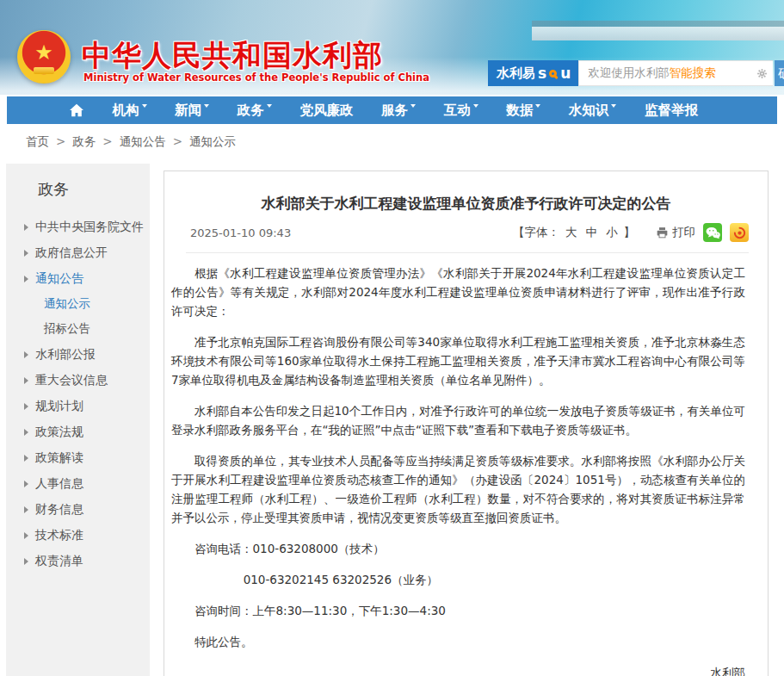 Image resolution: width=784 pixels, height=676 pixels. Describe the element at coordinates (77, 561) in the screenshot. I see `sidebar-item-responsibility-list: 权责清单` at that location.